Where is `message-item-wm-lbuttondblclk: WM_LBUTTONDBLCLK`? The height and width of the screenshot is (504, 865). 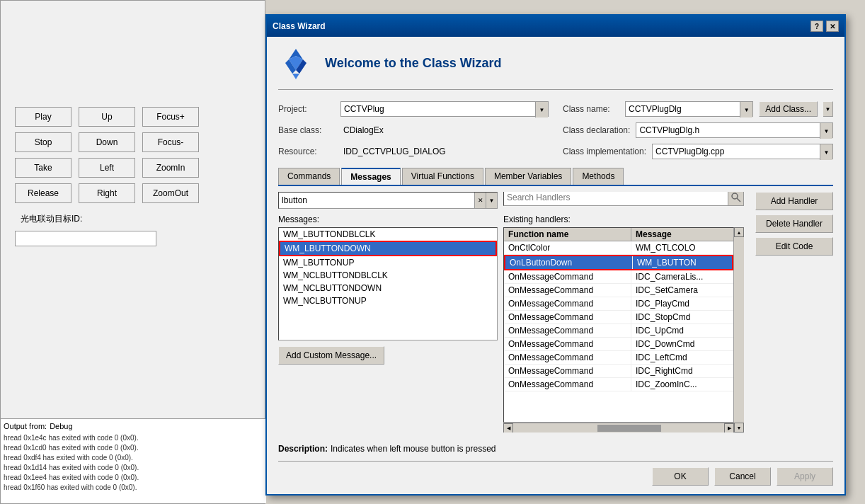 message-item-wm-lbuttondblclk: WM_LBUTTONDBLCLK is located at coordinates (388, 234).